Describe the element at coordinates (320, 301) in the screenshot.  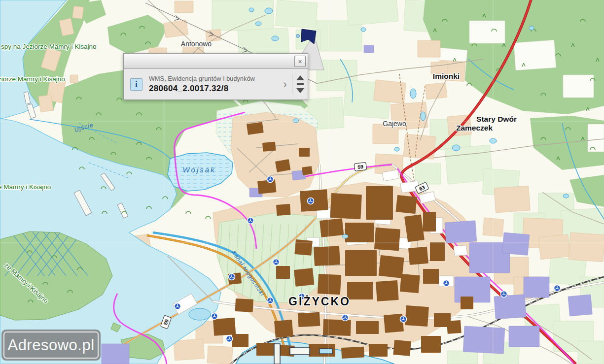
I see `place-label-gizycko: GIŻYCKO` at that location.